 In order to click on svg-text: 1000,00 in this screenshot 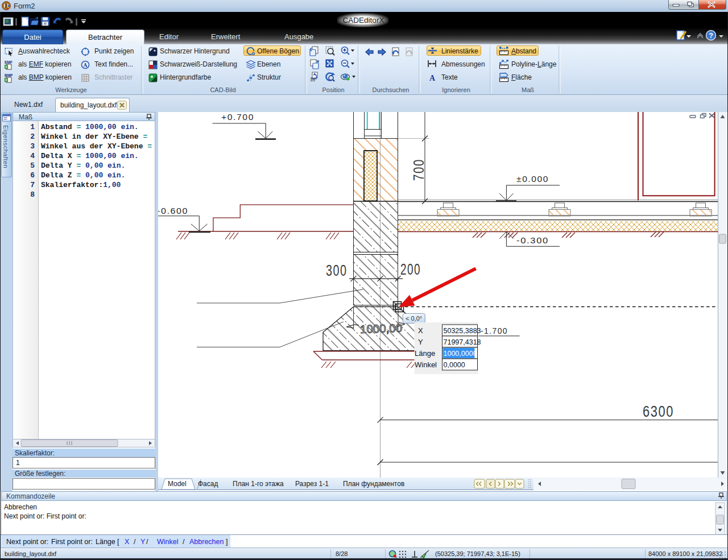, I will do `click(381, 329)`.